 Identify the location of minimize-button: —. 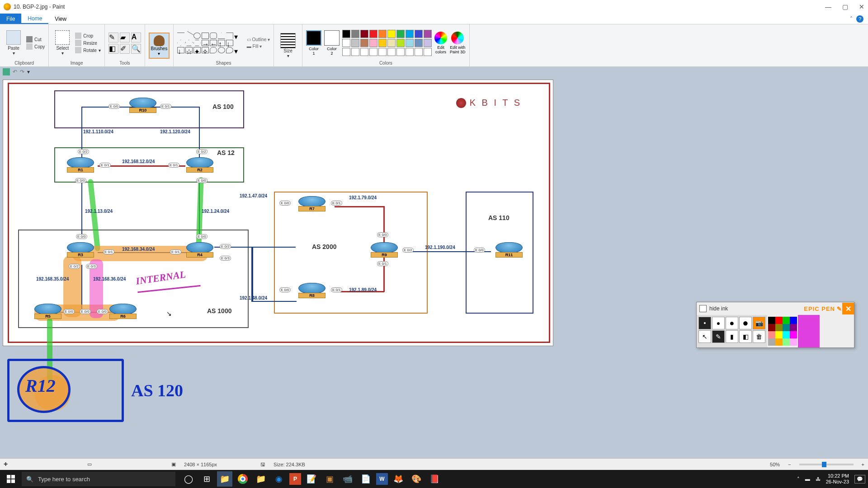
(828, 7).